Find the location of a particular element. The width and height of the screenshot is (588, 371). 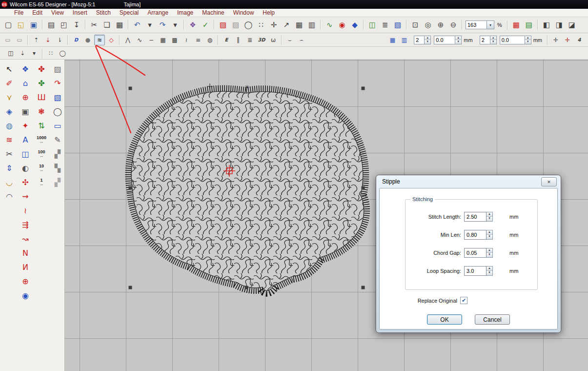

zigzag-run-tool: N is located at coordinates (25, 253).